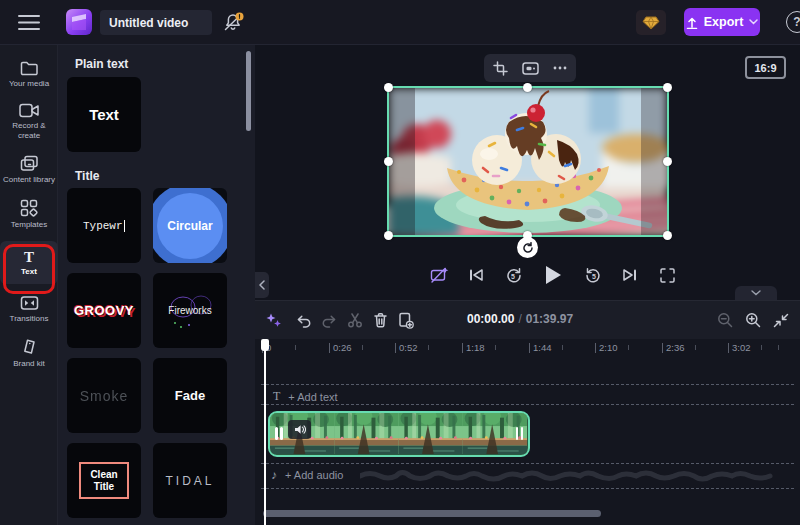 The width and height of the screenshot is (800, 525). What do you see at coordinates (330, 320) in the screenshot?
I see `redo-icon` at bounding box center [330, 320].